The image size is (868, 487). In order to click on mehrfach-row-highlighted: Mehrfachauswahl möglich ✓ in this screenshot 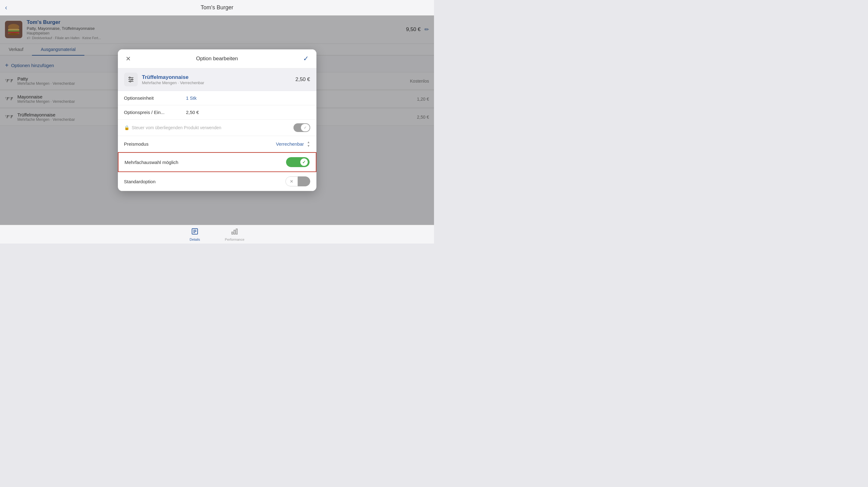, I will do `click(217, 162)`.